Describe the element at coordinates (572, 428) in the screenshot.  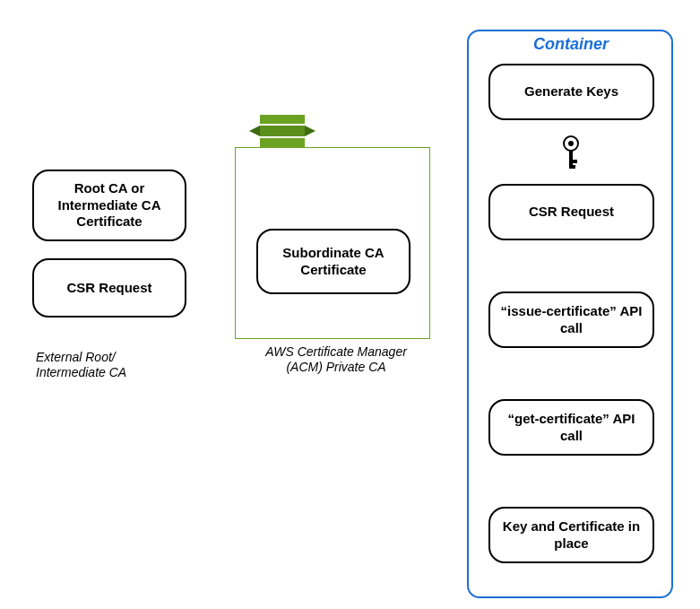
I see `get-certificate-label: “get-certificate” API call` at that location.